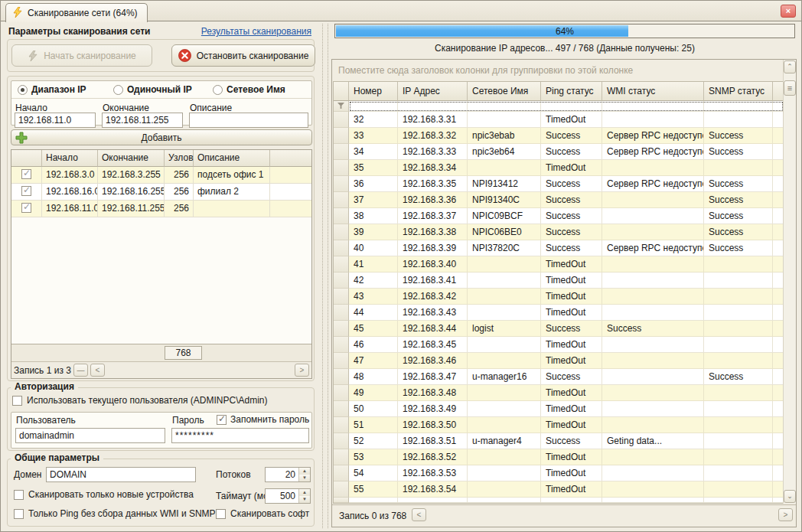  I want to click on scroll-up-icon: ⌃, so click(790, 67).